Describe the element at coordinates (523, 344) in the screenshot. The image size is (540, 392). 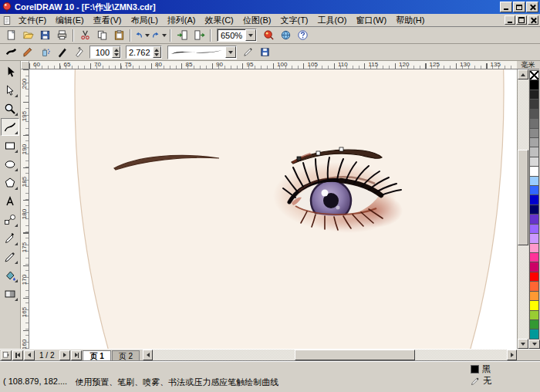
I see `scroll-down-button` at that location.